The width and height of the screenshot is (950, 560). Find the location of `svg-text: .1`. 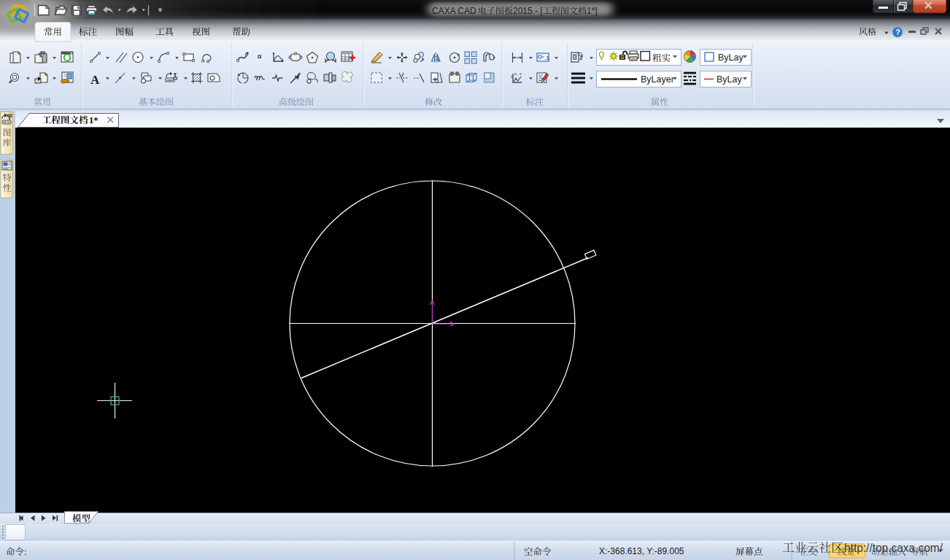

svg-text: .1 is located at coordinates (547, 58).